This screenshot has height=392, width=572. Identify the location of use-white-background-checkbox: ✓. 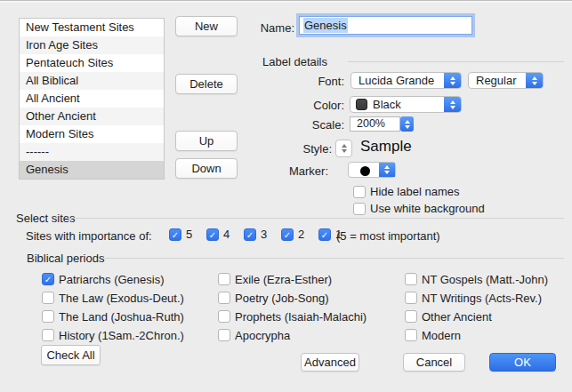
(359, 209).